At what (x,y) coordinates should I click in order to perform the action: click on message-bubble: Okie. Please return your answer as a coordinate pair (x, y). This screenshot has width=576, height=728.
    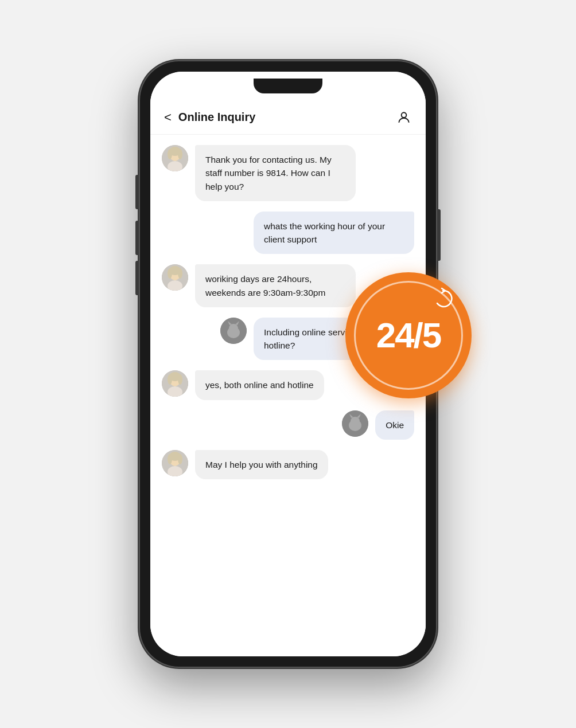
    Looking at the image, I should click on (395, 425).